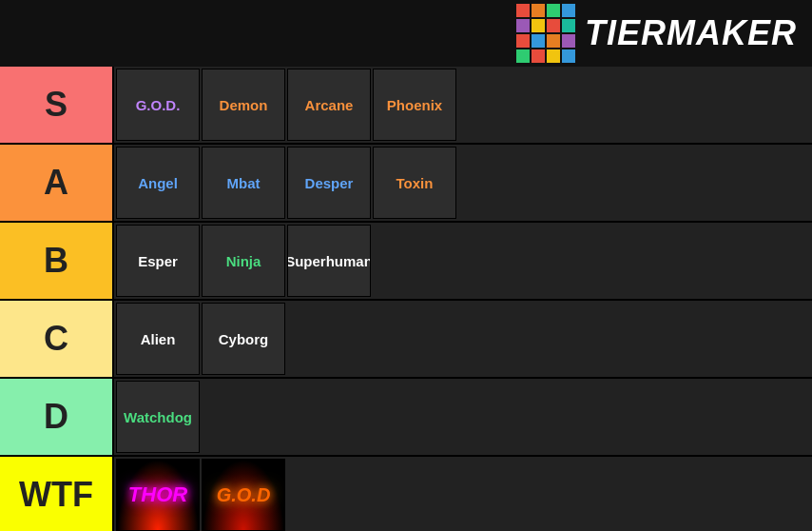 The width and height of the screenshot is (812, 531). I want to click on tier-item: Desper, so click(329, 183).